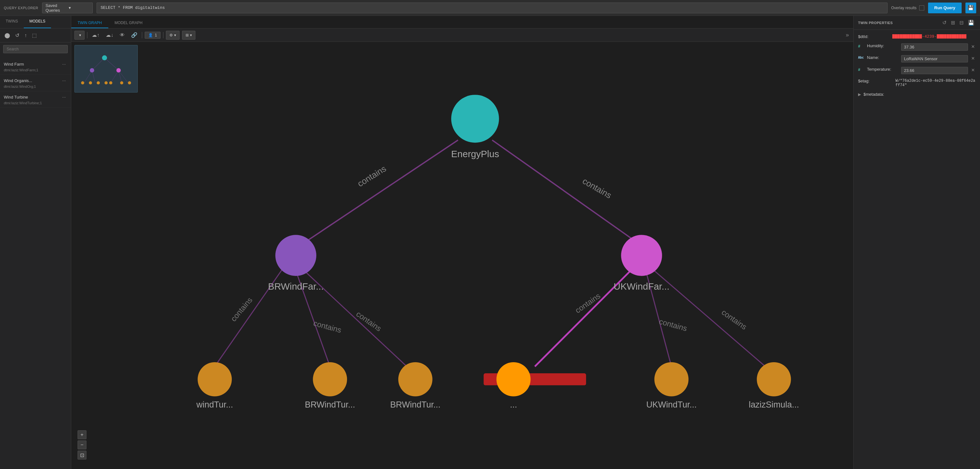 Image resolution: width=980 pixels, height=469 pixels. Describe the element at coordinates (171, 35) in the screenshot. I see `layout-icon: ⚙` at that location.